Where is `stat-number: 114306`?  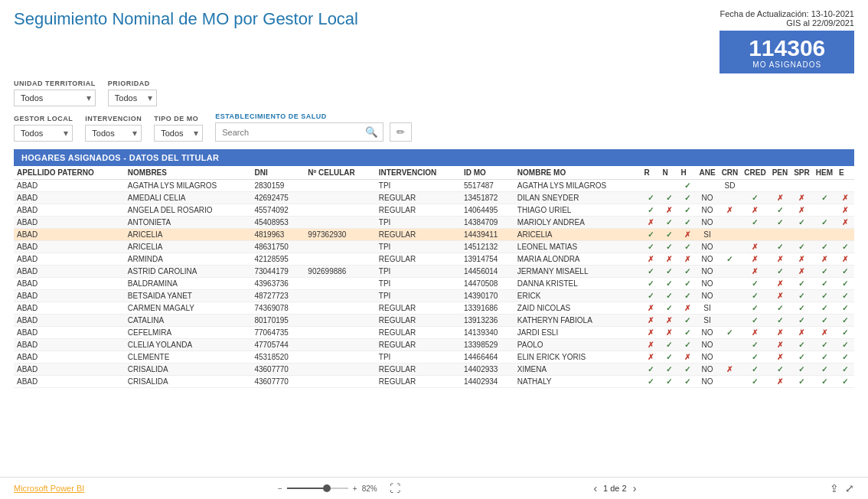
stat-number: 114306 is located at coordinates (787, 47).